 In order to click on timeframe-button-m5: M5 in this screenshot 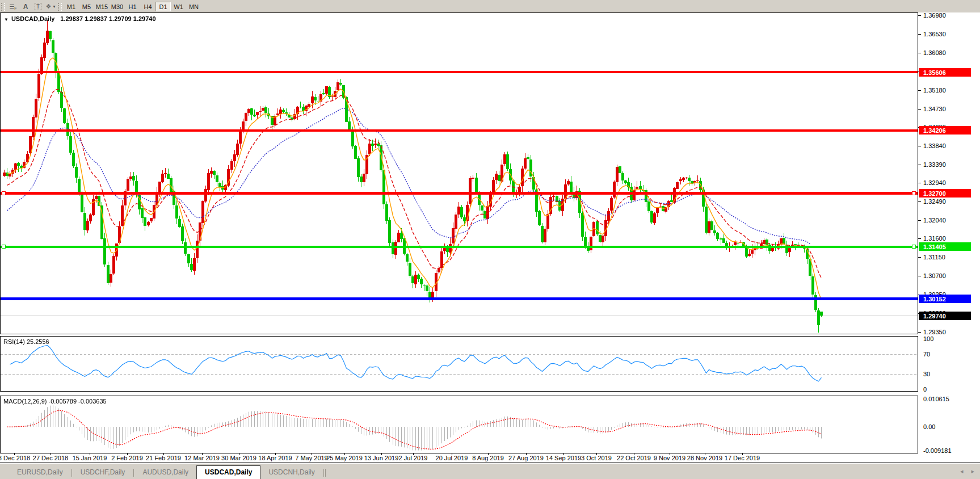, I will do `click(86, 7)`.